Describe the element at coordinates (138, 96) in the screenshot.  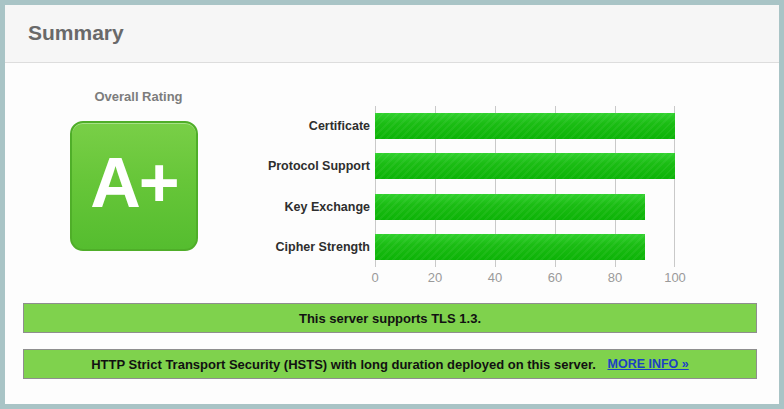
I see `overall-rating-label: Overall Rating` at that location.